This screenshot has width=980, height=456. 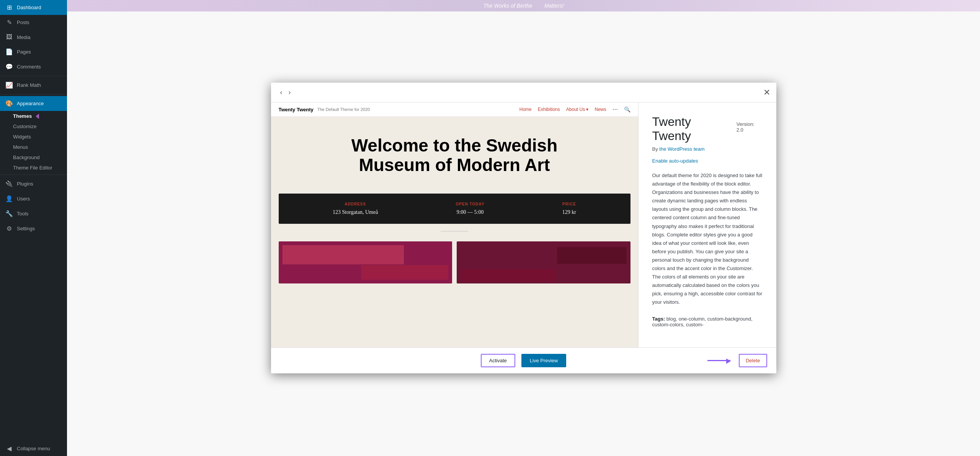 What do you see at coordinates (9, 199) in the screenshot?
I see `users-icon: 👤` at bounding box center [9, 199].